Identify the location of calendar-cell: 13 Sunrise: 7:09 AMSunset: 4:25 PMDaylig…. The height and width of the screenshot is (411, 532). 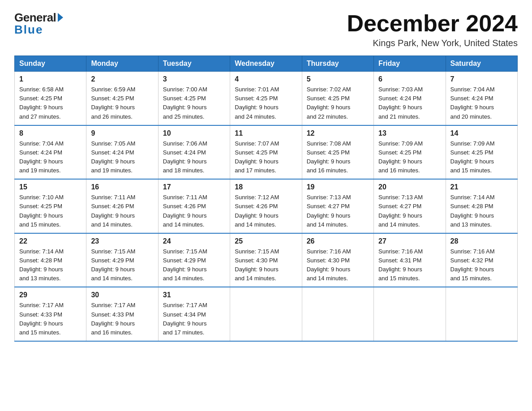
(410, 152).